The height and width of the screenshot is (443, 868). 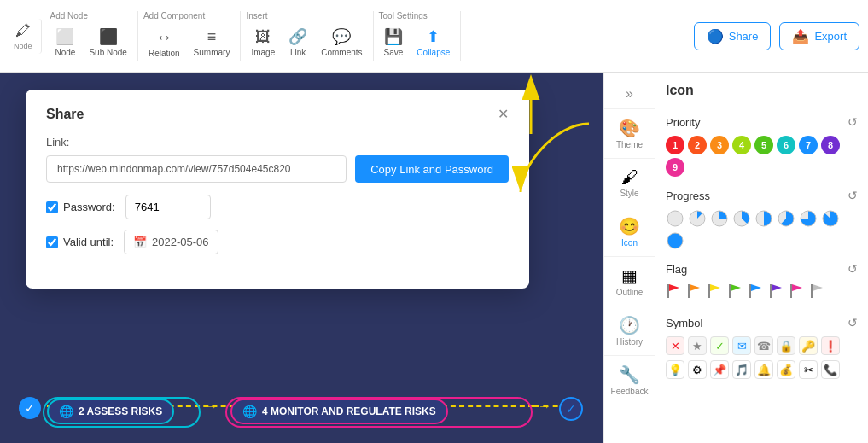 What do you see at coordinates (675, 167) in the screenshot?
I see `priority-circle-9: 9` at bounding box center [675, 167].